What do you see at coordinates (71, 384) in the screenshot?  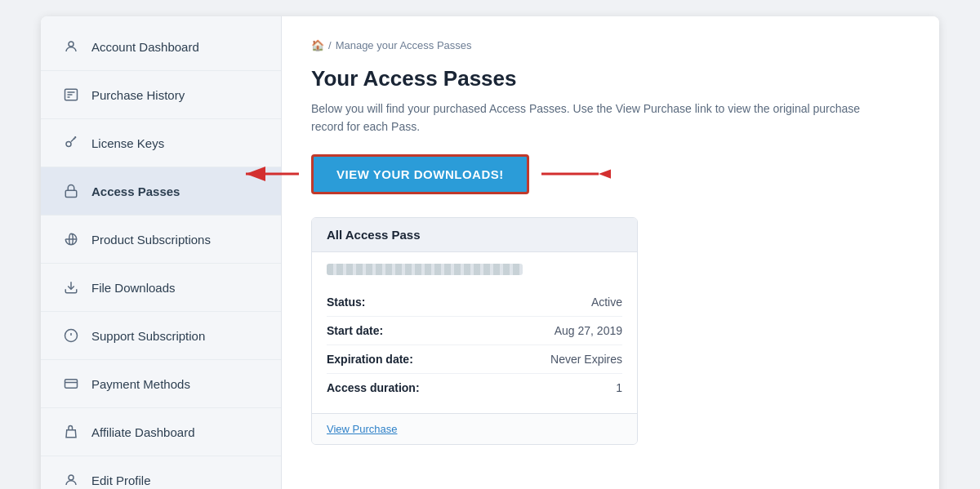 I see `payment-methods-icon` at bounding box center [71, 384].